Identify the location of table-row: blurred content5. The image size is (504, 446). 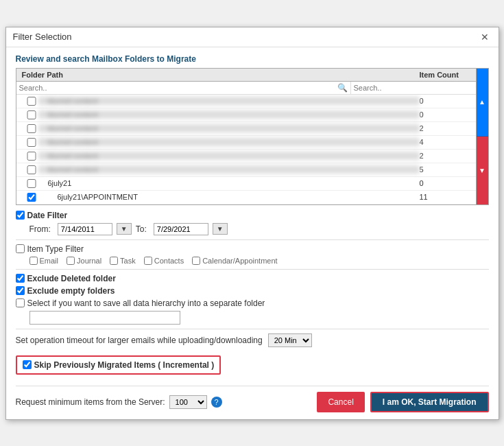
(252, 170).